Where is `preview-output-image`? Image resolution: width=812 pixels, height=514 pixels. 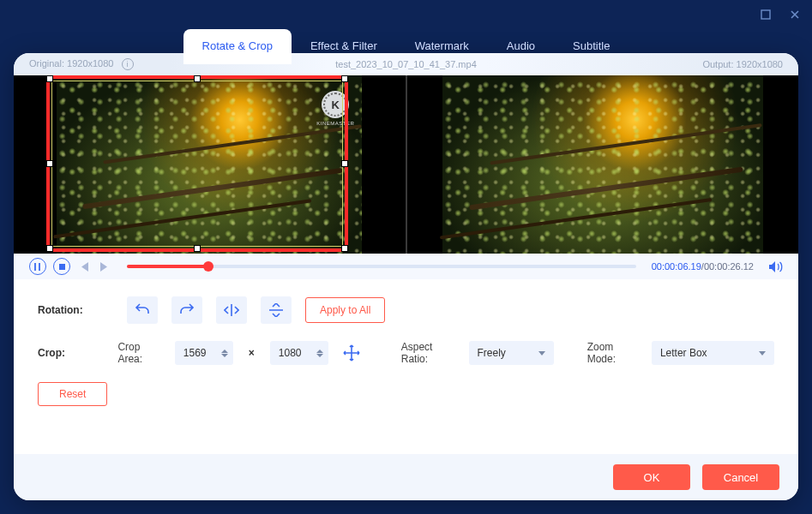 preview-output-image is located at coordinates (603, 164).